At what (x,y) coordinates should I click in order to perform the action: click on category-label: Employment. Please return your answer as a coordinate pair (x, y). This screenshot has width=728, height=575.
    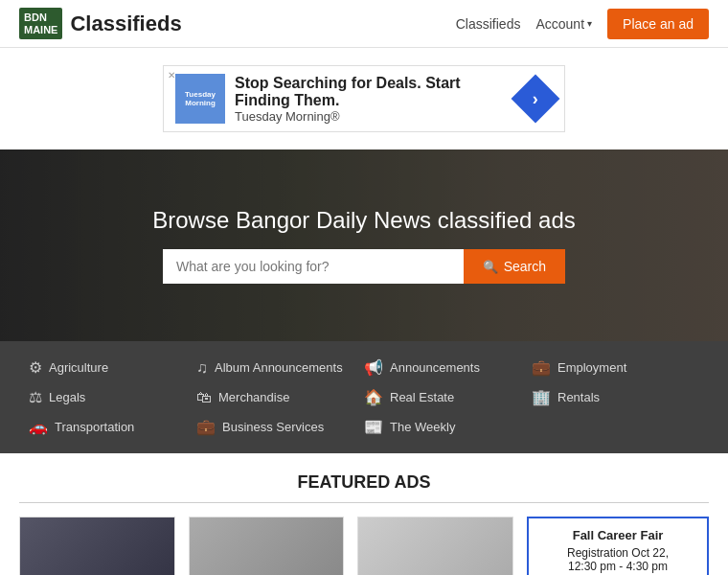
    Looking at the image, I should click on (592, 368).